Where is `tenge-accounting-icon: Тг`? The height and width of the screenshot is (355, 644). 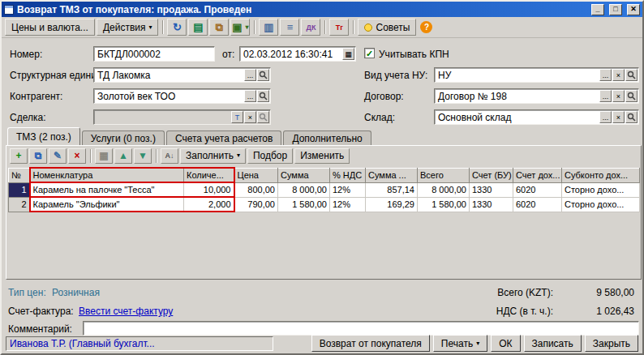 tenge-accounting-icon: Тг is located at coordinates (339, 28).